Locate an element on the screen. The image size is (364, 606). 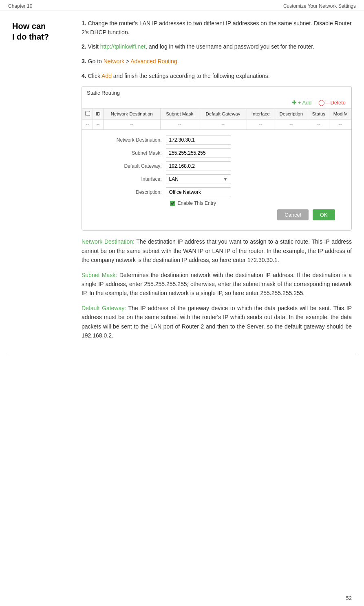
col-interface: Interface is located at coordinates (261, 114).